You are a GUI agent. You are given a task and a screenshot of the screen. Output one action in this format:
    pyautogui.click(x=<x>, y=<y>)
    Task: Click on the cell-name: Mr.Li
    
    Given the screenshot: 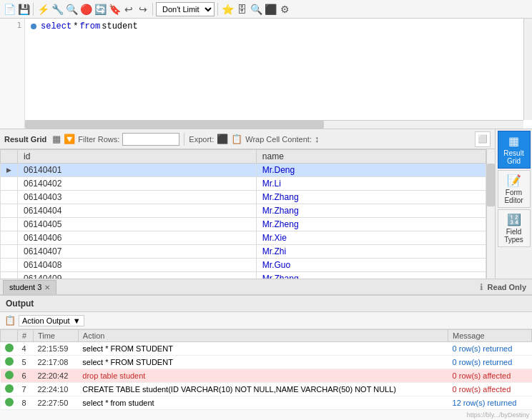 What is the action you would take?
    pyautogui.click(x=370, y=184)
    